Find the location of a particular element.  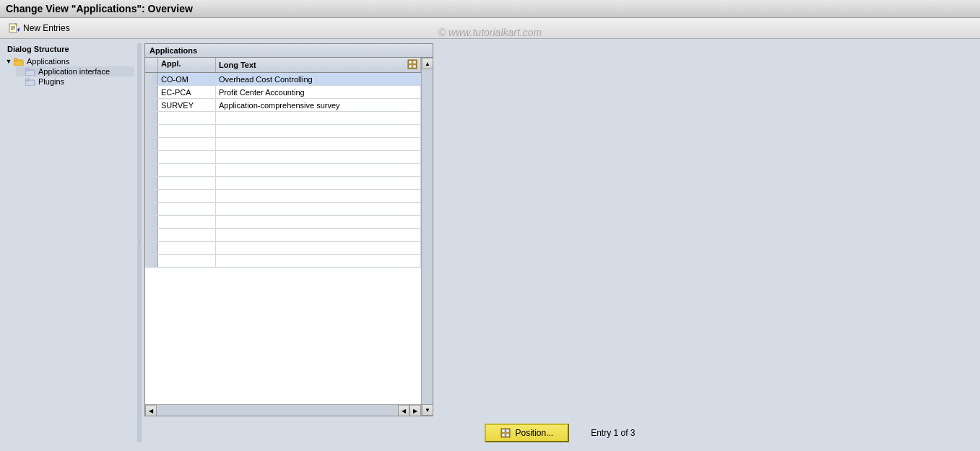

h-scroll-right2: ▶ is located at coordinates (415, 410).